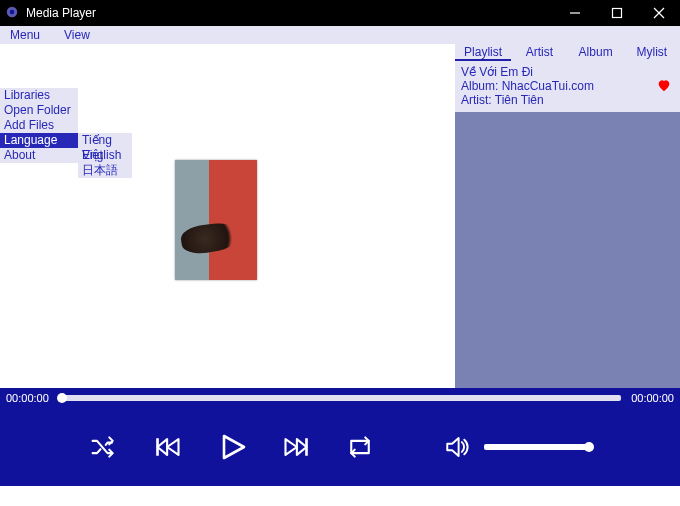 The width and height of the screenshot is (680, 506). Describe the element at coordinates (659, 13) in the screenshot. I see `close-button` at that location.